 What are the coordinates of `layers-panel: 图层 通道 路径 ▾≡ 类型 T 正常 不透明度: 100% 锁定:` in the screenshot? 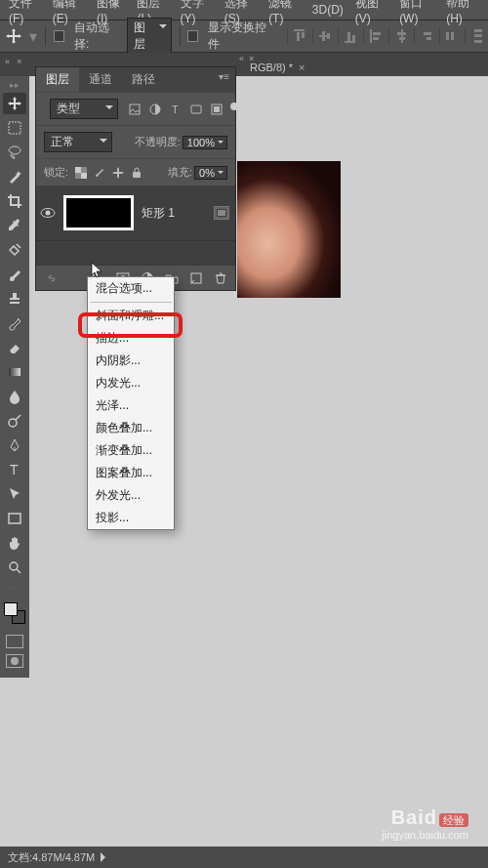 It's located at (136, 179).